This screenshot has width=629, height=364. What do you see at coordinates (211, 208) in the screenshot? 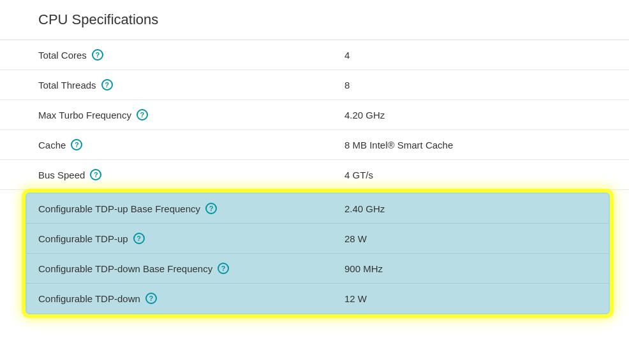
I see `help-icon-configurable-tdp-up-base-freq: ?` at bounding box center [211, 208].